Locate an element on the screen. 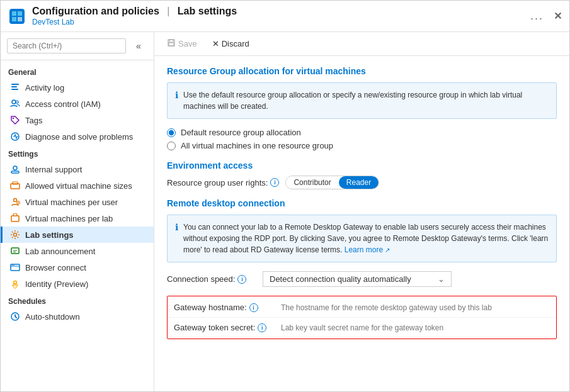 This screenshot has width=570, height=392. gateway-token-label: Gateway token secret: i is located at coordinates (224, 327).